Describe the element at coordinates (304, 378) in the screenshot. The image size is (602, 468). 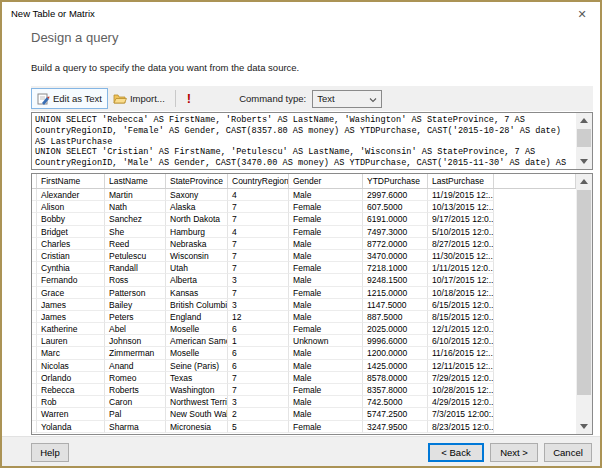
I see `table-row: OrlandoRomeoTexas7Male8578.00007/29/2015…` at that location.